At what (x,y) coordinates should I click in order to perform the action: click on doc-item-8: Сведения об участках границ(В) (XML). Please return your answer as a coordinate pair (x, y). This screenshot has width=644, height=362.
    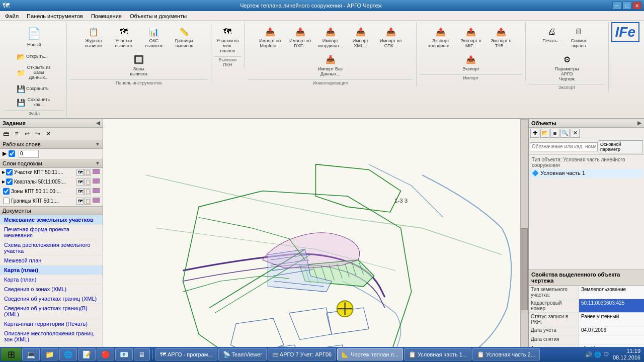
    Looking at the image, I should click on (51, 312).